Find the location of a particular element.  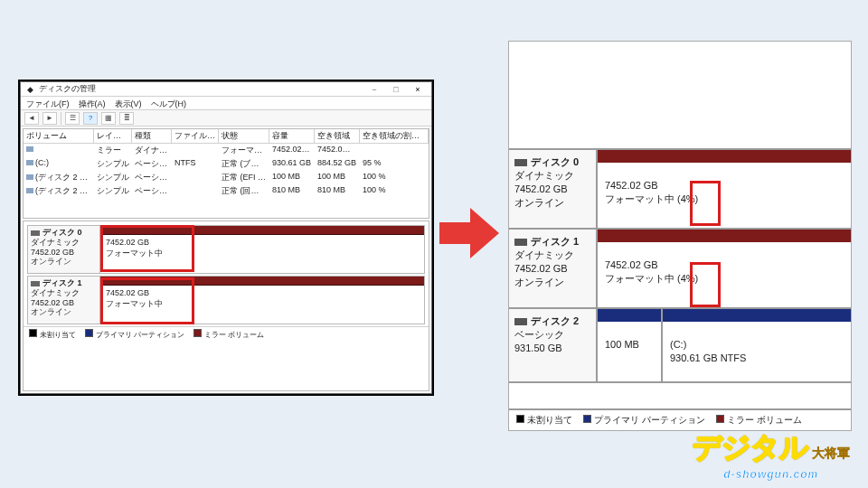

window-title: ディスクの管理 is located at coordinates (202, 89).